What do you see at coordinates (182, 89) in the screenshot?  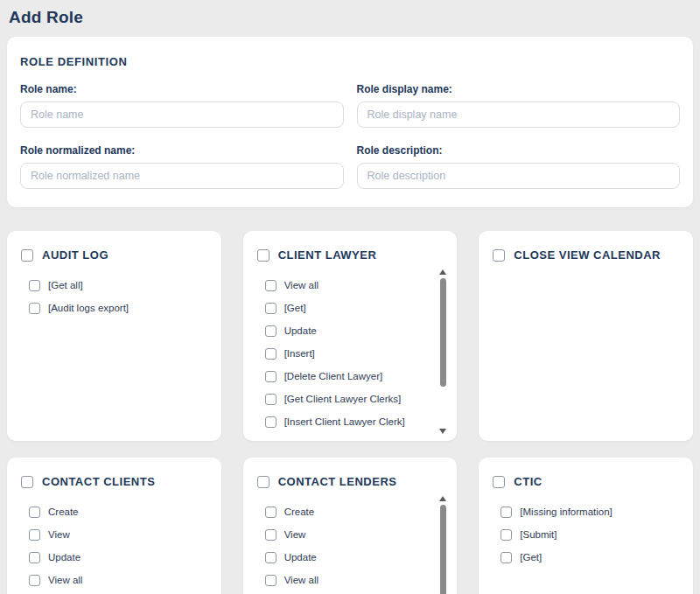 I see `field-label: Role name:` at bounding box center [182, 89].